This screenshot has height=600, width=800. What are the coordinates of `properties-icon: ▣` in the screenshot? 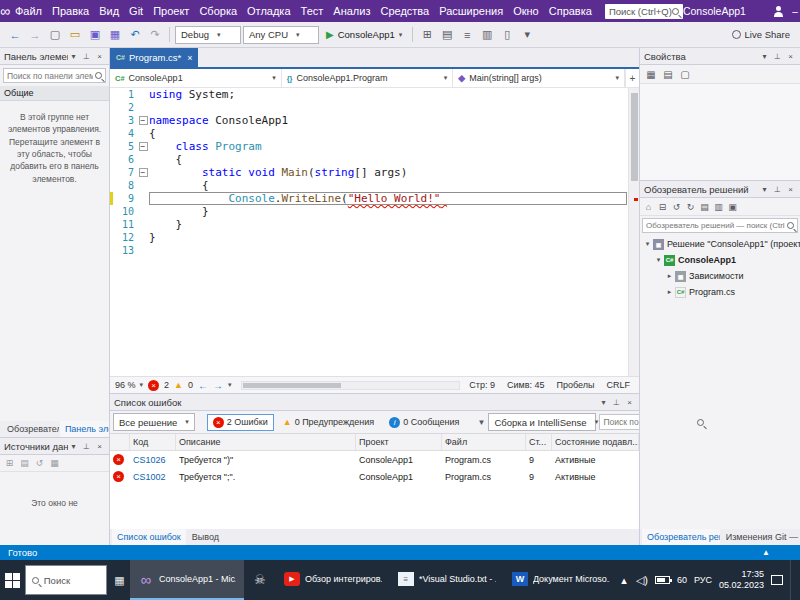 It's located at (732, 206).